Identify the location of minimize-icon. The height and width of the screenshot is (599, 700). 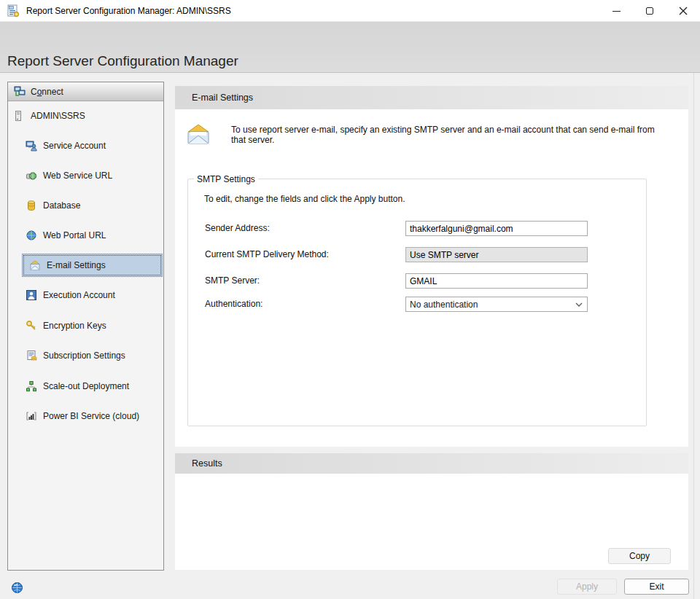
(617, 12).